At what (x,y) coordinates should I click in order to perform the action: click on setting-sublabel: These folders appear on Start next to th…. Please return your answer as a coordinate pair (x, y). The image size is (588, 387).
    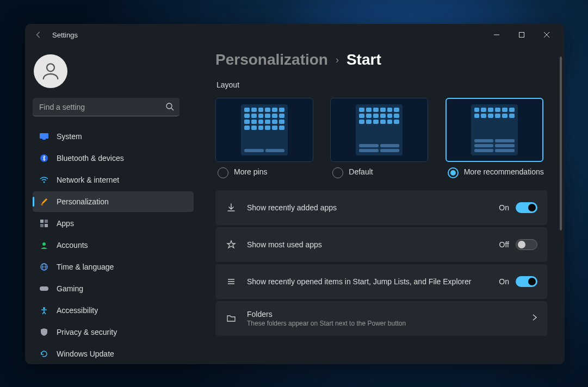
    Looking at the image, I should click on (385, 323).